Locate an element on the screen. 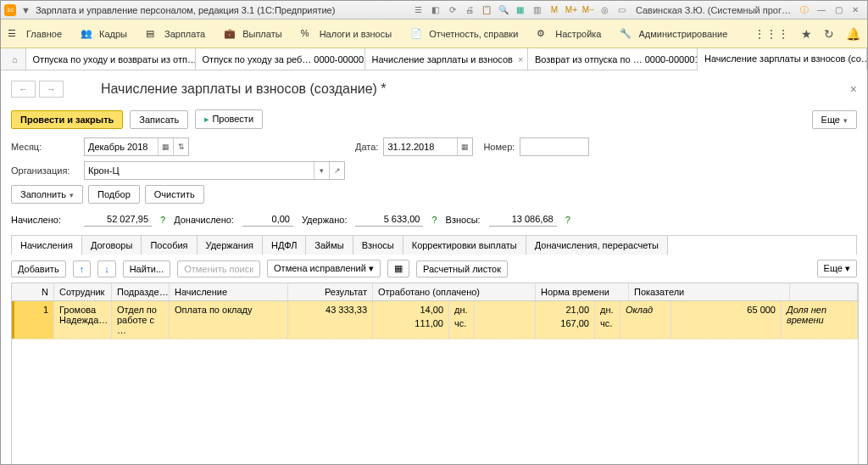 The height and width of the screenshot is (465, 868). tab-loans: Займы is located at coordinates (329, 245).